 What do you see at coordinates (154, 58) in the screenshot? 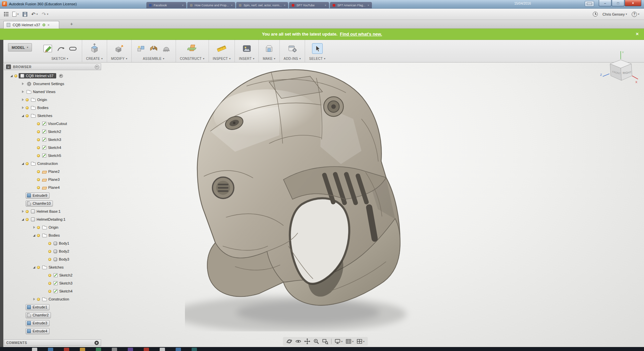
I see `assemble-dropdown: ASSEMBLE ▾` at bounding box center [154, 58].